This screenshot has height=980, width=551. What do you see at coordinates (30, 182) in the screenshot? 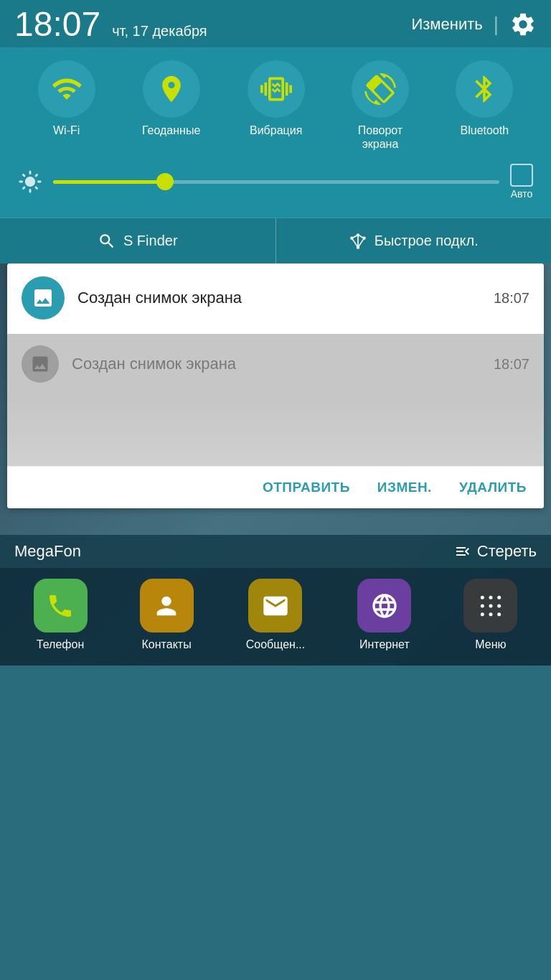
I see `brightness-icon` at bounding box center [30, 182].